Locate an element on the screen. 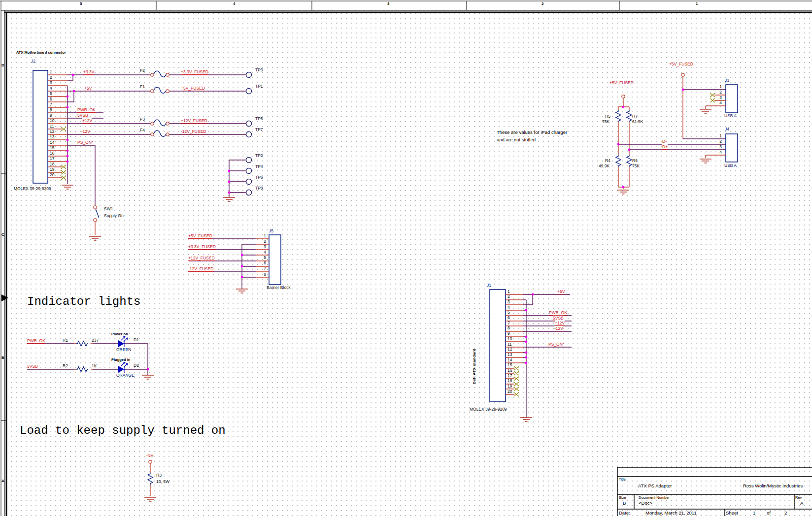 Image resolution: width=812 pixels, height=516 pixels. r5-value: 75K is located at coordinates (606, 122).